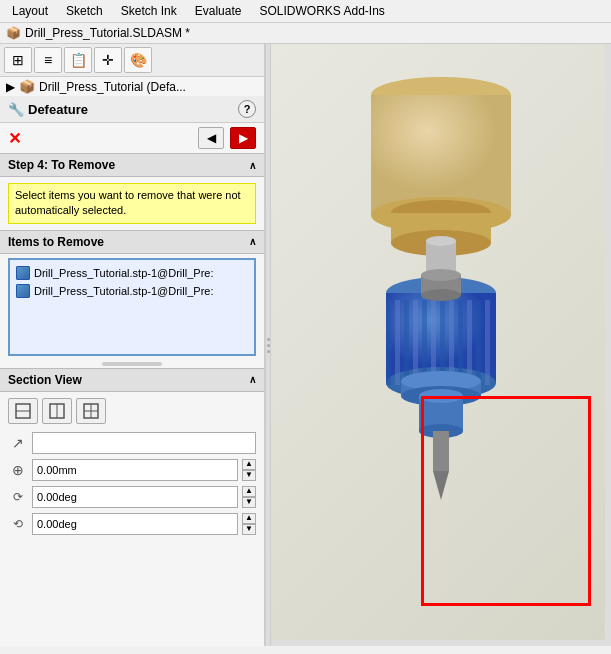 The height and width of the screenshot is (654, 611). Describe the element at coordinates (306, 34) in the screenshot. I see `title-bar: 📦 Drill_Press_Tutorial.SLDASM *` at that location.